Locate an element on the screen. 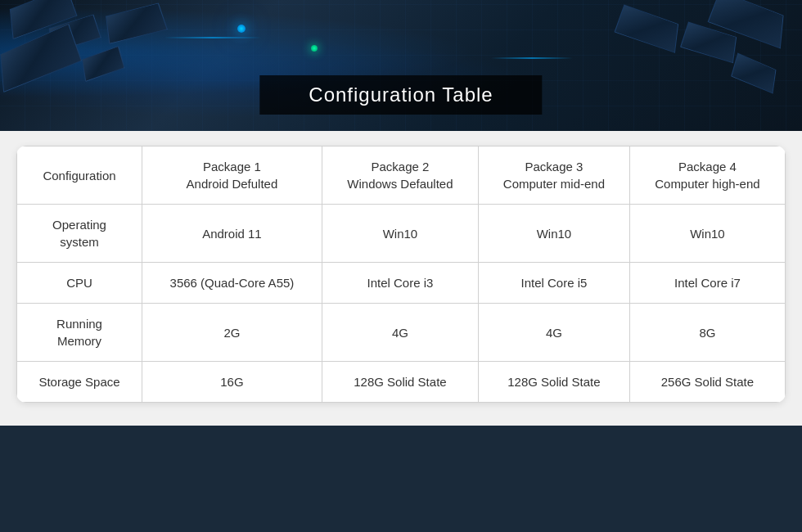 The image size is (802, 532). header-package2: Package 2 Windows Defaulted is located at coordinates (399, 175).